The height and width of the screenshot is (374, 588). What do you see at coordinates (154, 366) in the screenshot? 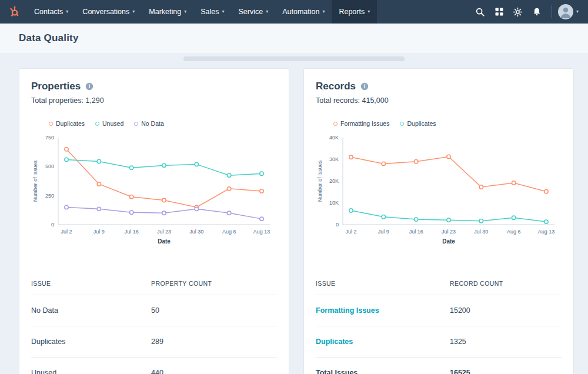
I see `table-row-unused: Unused440` at bounding box center [154, 366].